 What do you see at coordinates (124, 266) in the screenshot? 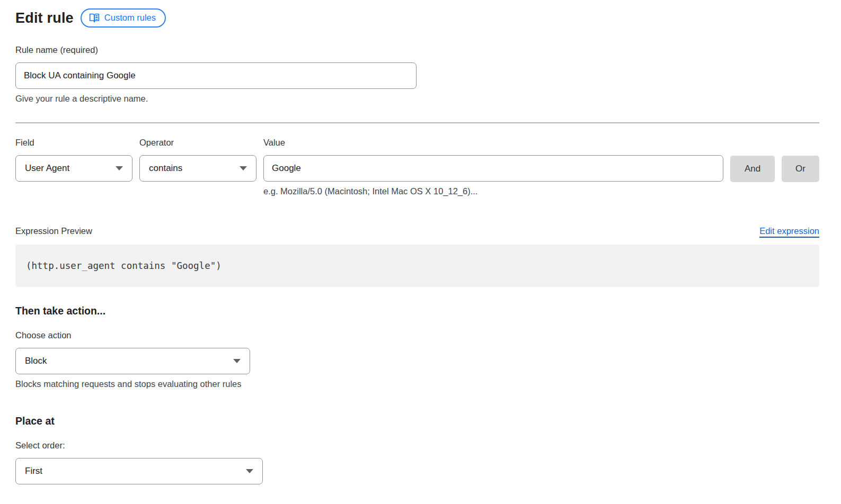
I see `expression-code: (http.user_agent contains "Google")` at bounding box center [124, 266].